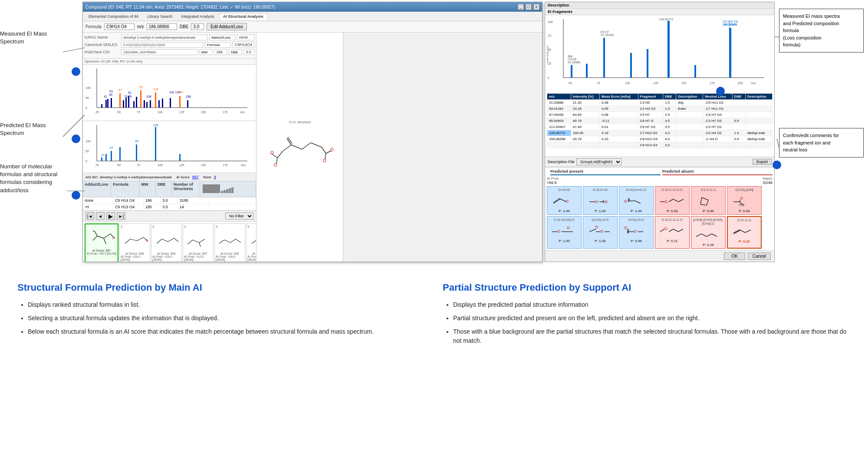  What do you see at coordinates (31, 38) in the screenshot?
I see `measured-ei-annotation: Measured EI Mass Spectrum` at bounding box center [31, 38].